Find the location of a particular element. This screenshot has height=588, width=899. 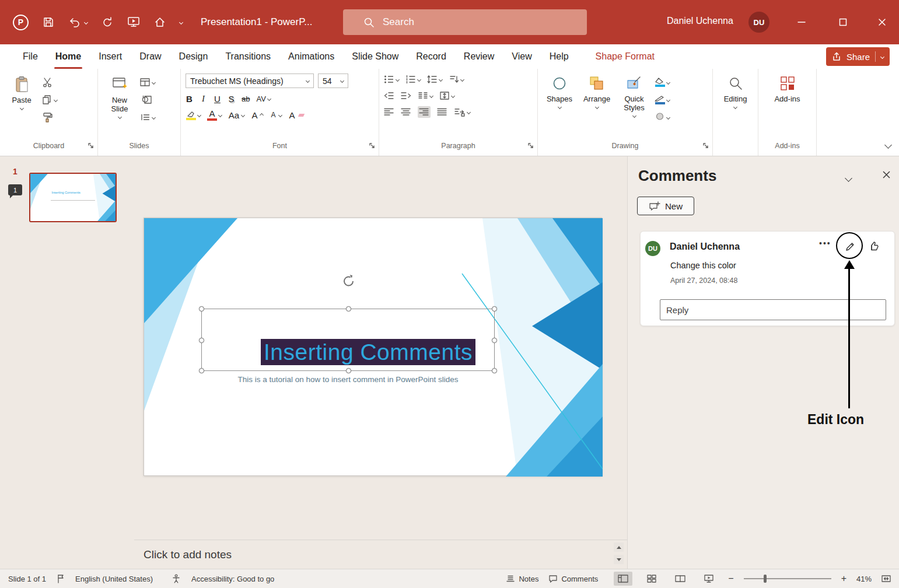

close-pane-icon is located at coordinates (887, 176).